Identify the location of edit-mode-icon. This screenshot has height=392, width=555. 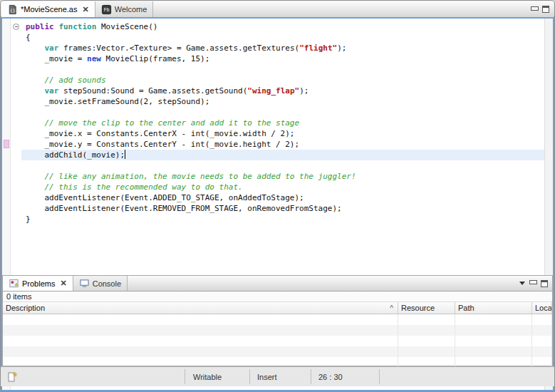
(12, 377).